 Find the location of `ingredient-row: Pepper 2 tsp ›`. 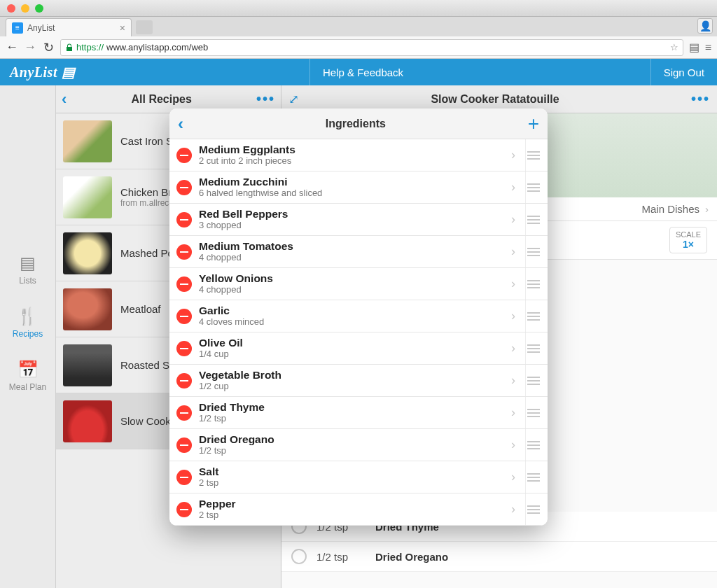

ingredient-row: Pepper 2 tsp › is located at coordinates (358, 510).